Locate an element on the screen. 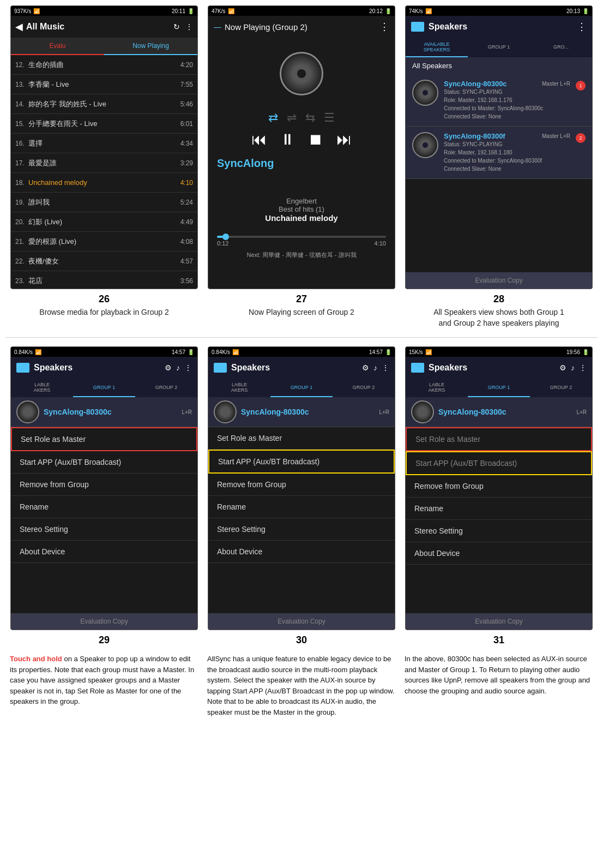 The height and width of the screenshot is (868, 603). s27-next-icon: ⏭ is located at coordinates (344, 140).